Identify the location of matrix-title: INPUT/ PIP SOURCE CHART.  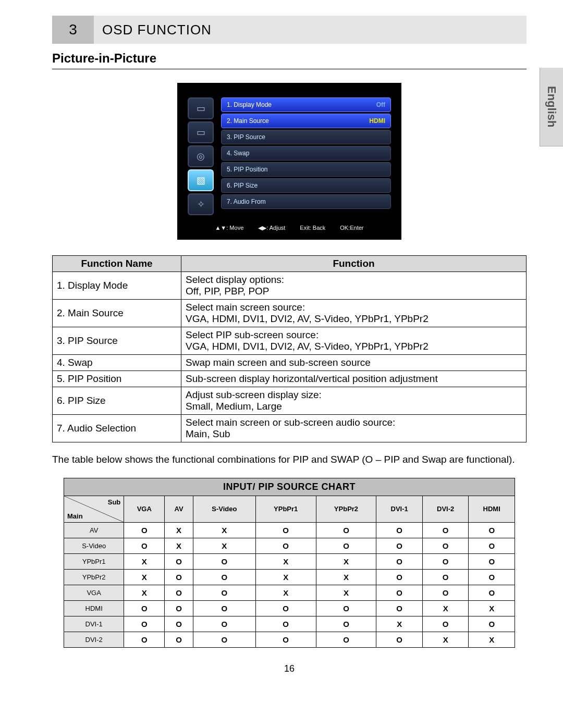
(290, 487).